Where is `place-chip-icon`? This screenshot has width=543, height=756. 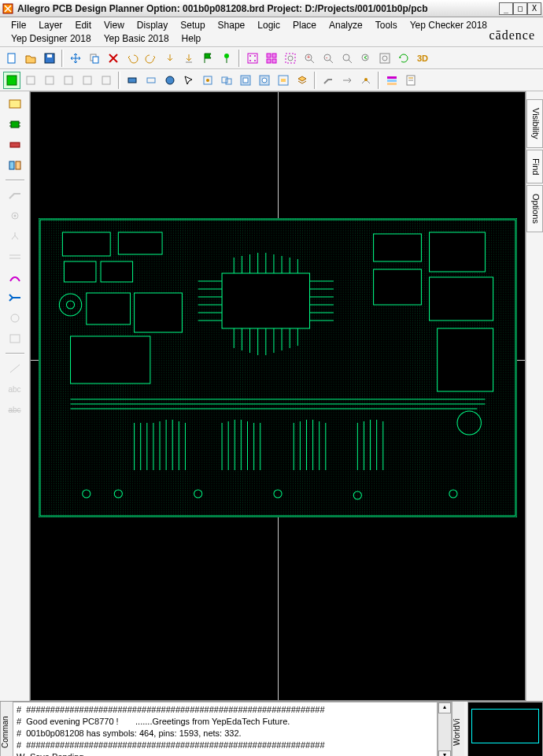 place-chip-icon is located at coordinates (15, 124).